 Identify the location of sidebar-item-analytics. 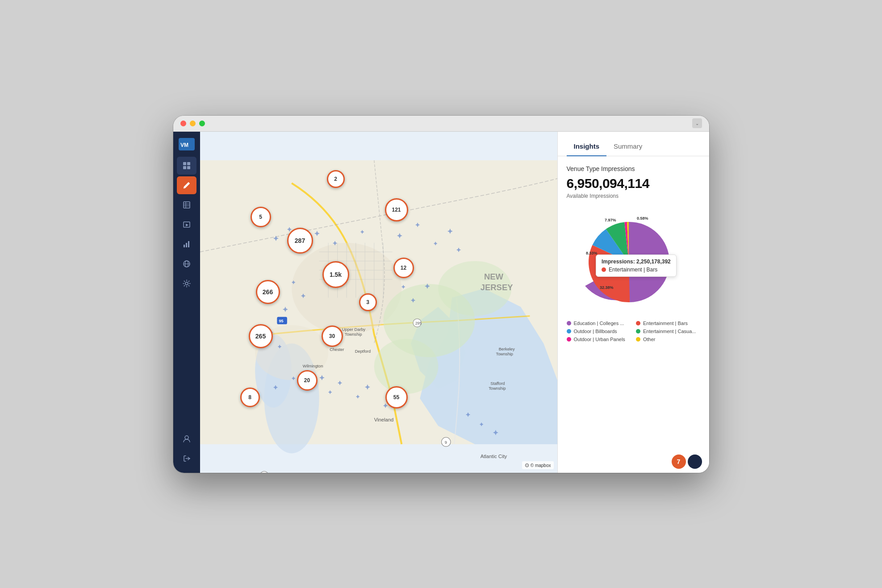
(187, 244).